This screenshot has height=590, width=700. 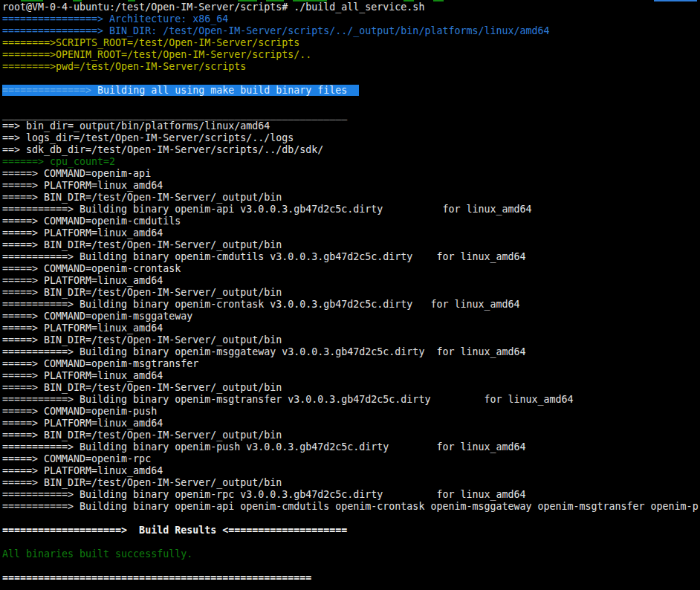 What do you see at coordinates (351, 162) in the screenshot?
I see `terminal-line: ======> cpu_count=2` at bounding box center [351, 162].